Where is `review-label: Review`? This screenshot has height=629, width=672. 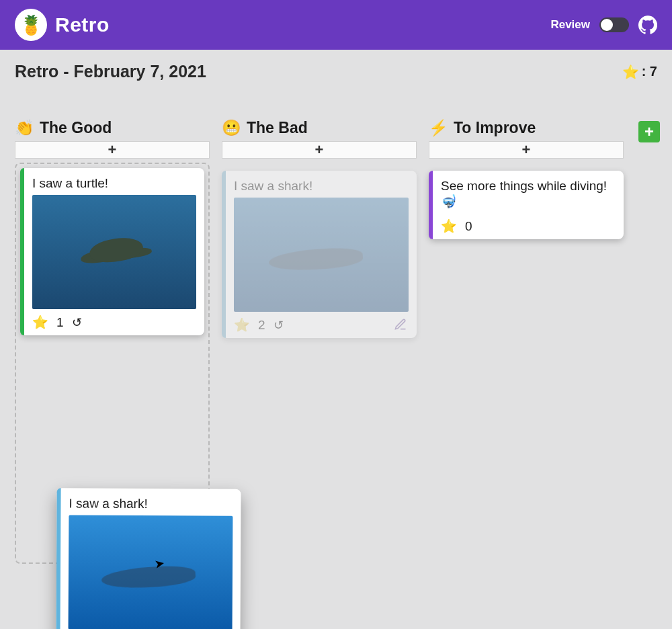
review-label: Review is located at coordinates (570, 25).